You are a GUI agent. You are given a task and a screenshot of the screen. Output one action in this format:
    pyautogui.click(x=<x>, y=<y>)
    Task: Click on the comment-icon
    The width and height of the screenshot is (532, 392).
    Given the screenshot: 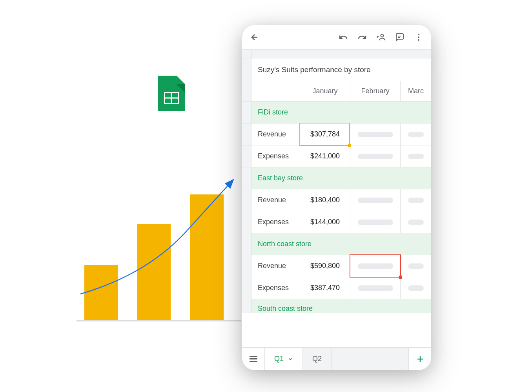 What is the action you would take?
    pyautogui.click(x=400, y=37)
    